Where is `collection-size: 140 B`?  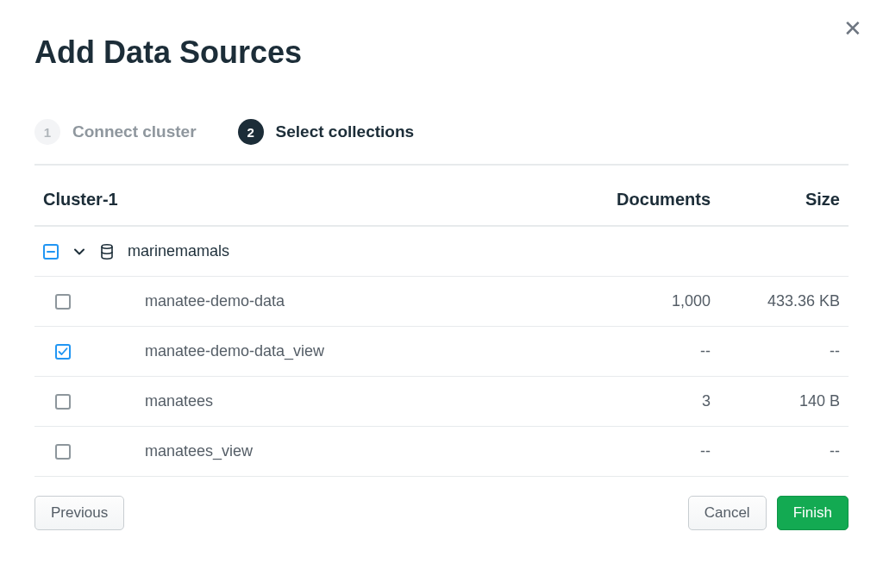 collection-size: 140 B is located at coordinates (775, 402).